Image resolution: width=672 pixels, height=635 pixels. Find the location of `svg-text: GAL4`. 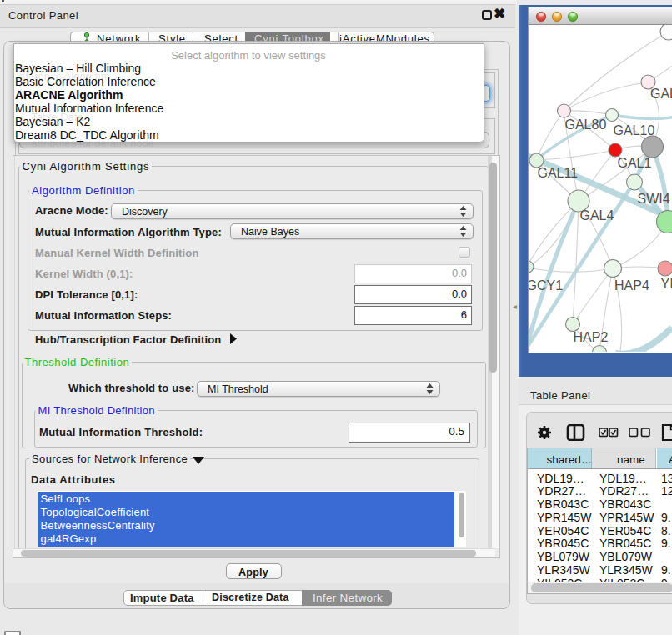

svg-text: GAL4 is located at coordinates (597, 215).